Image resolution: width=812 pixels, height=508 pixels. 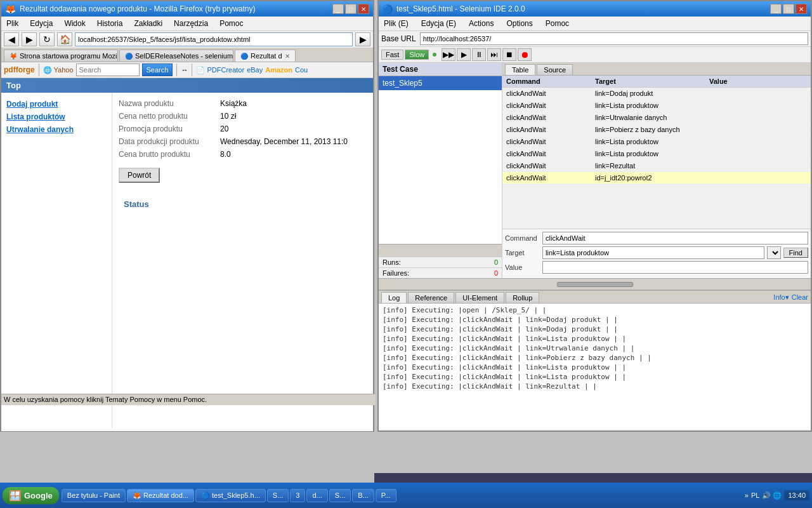 What do you see at coordinates (231, 23) in the screenshot?
I see `menu-pomoc: Pomoc` at bounding box center [231, 23].